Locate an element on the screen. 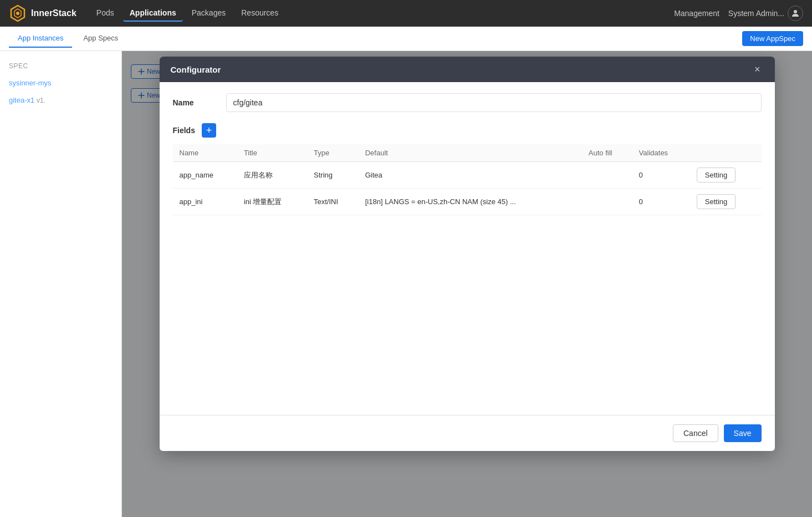  brand-logo is located at coordinates (18, 13).